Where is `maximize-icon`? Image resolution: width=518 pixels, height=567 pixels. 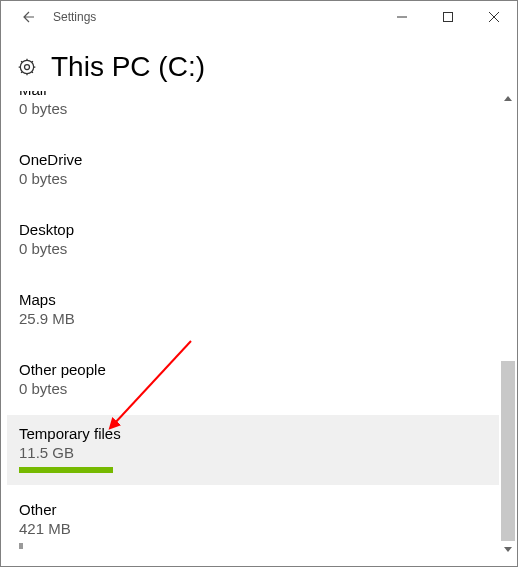 maximize-icon is located at coordinates (448, 17).